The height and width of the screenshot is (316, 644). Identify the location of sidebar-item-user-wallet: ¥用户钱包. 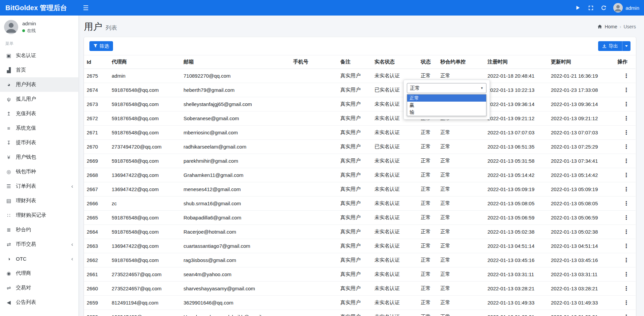
(39, 157).